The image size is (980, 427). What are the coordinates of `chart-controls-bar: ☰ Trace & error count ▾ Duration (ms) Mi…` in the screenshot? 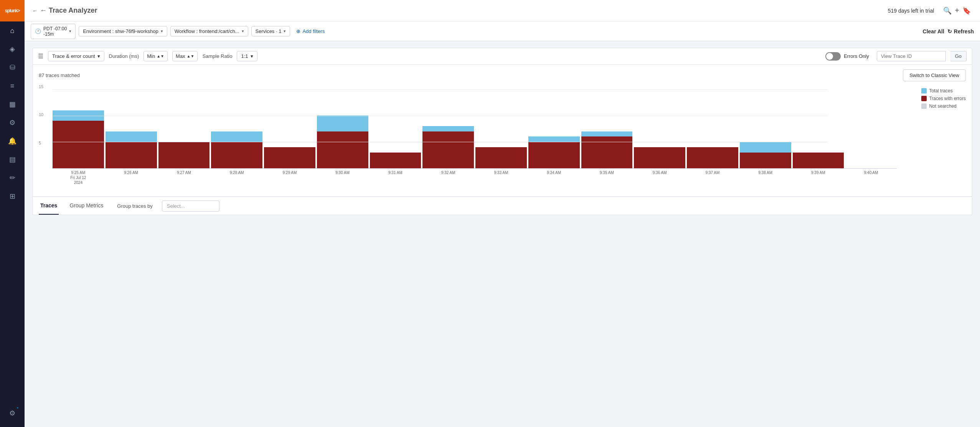 It's located at (502, 56).